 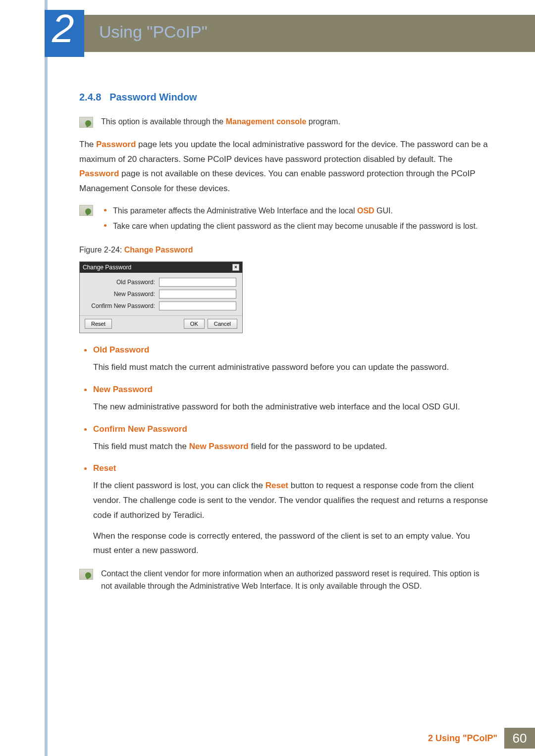 What do you see at coordinates (163, 122) in the screenshot?
I see `note1-prefix: This option is available through the` at bounding box center [163, 122].